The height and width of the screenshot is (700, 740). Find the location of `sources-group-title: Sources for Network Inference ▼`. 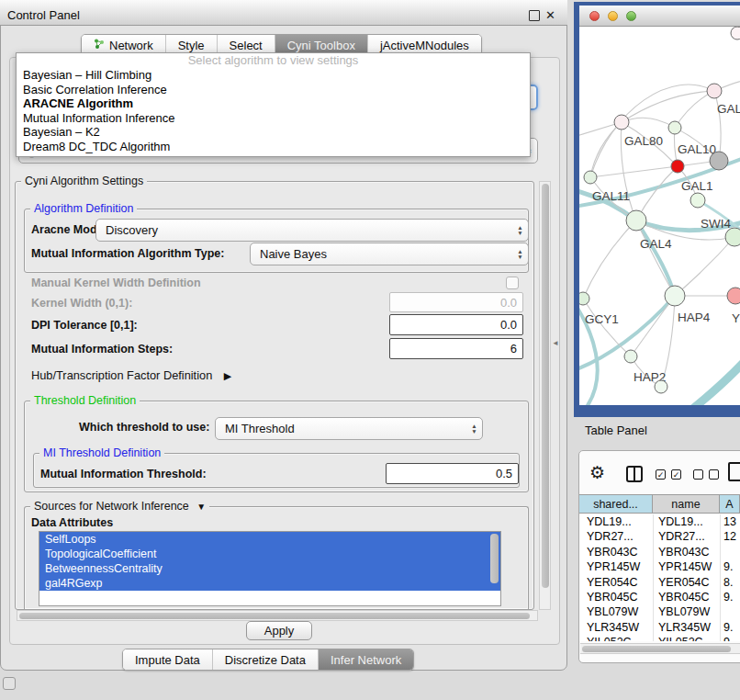

sources-group-title: Sources for Network Inference ▼ is located at coordinates (119, 506).